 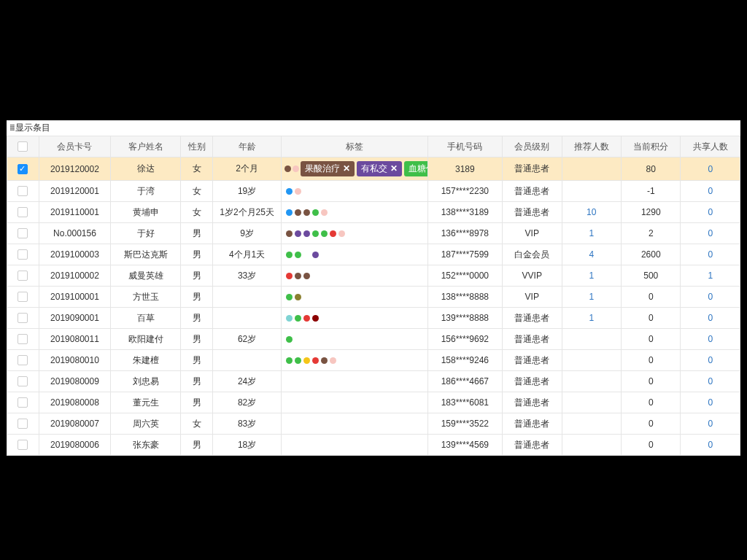 What do you see at coordinates (247, 147) in the screenshot?
I see `col-age: 年龄` at bounding box center [247, 147].